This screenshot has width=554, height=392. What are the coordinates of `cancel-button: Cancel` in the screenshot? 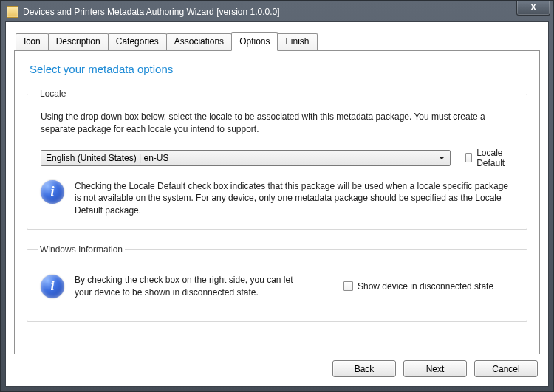 It's located at (506, 369).